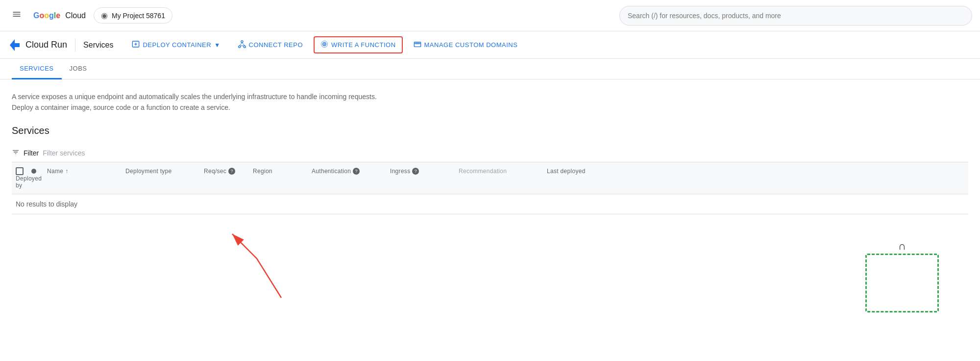 The height and width of the screenshot is (361, 980). What do you see at coordinates (78, 69) in the screenshot?
I see `tab-jobs: JOBS` at bounding box center [78, 69].